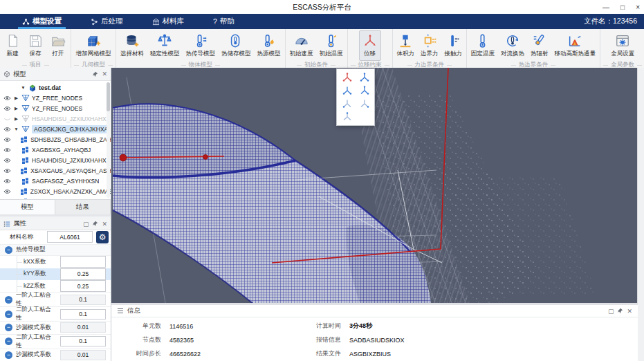  Describe the element at coordinates (406, 46) in the screenshot. I see `body-force-button: 体积力` at that location.